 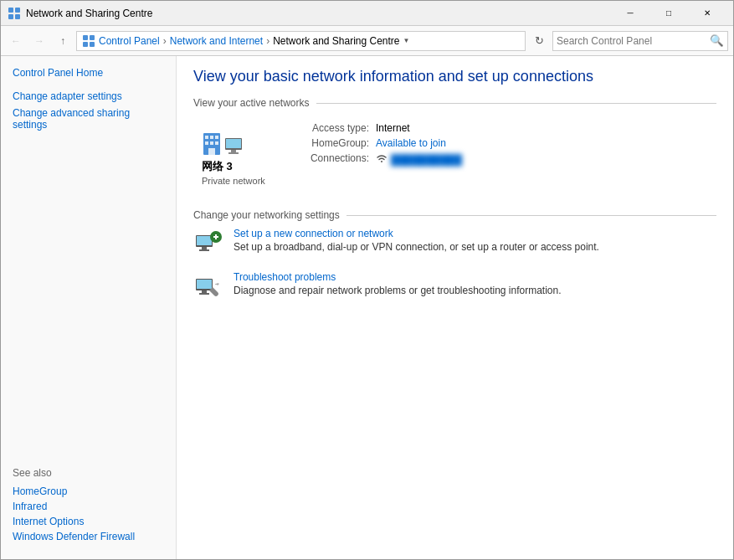 I want to click on sidebar-item-change-adapter: Change adapter settings, so click(x=89, y=96).